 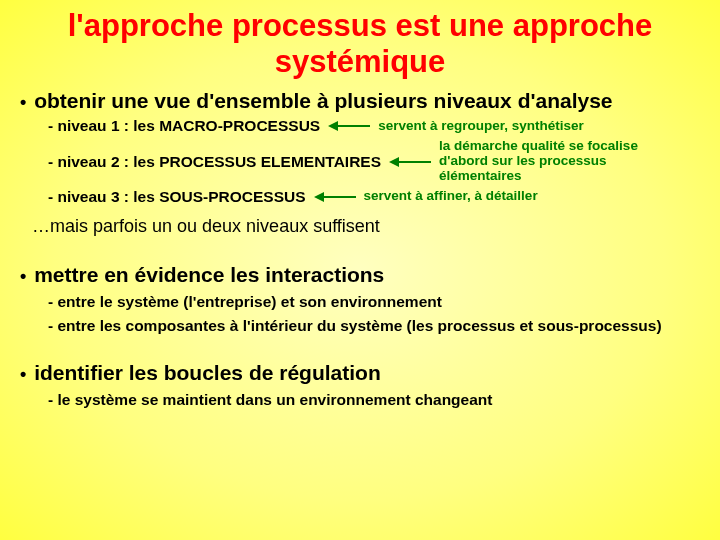 I want to click on interactions-sub-2: - entre les composantes à l'intérieur du…, so click(x=360, y=326).